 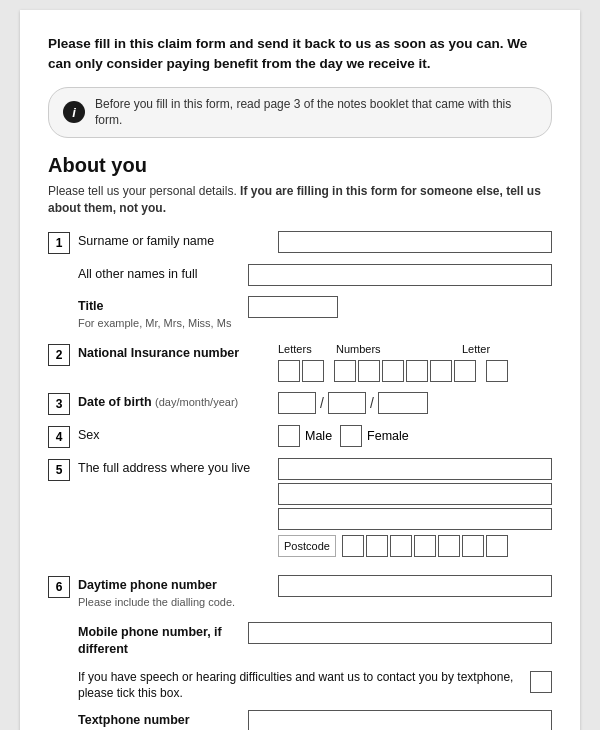 I want to click on textphone-notice: If you have speech or hearing difficulti…, so click(x=315, y=686).